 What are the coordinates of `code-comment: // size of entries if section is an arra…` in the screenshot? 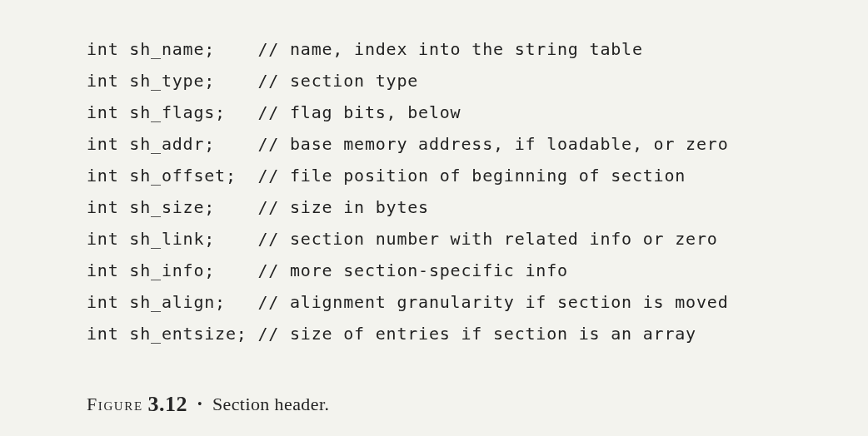 It's located at (476, 334).